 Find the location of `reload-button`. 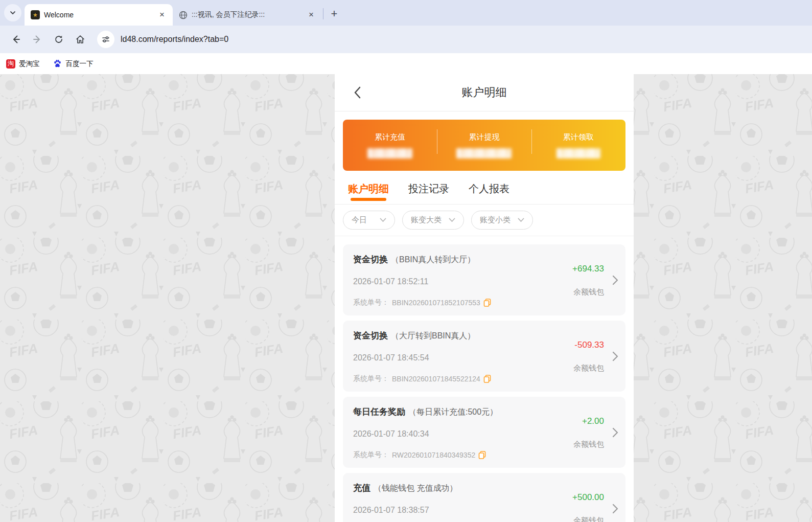

reload-button is located at coordinates (59, 39).